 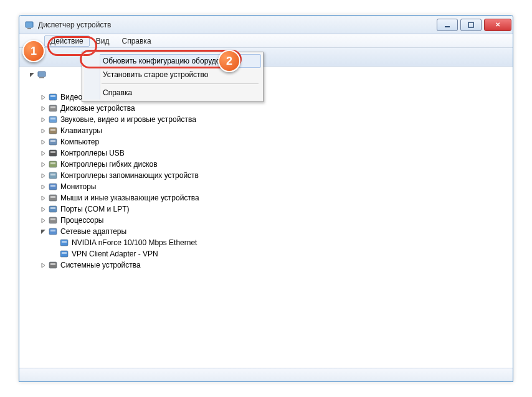 I want to click on tree-item: Мониторы, so click(x=266, y=187).